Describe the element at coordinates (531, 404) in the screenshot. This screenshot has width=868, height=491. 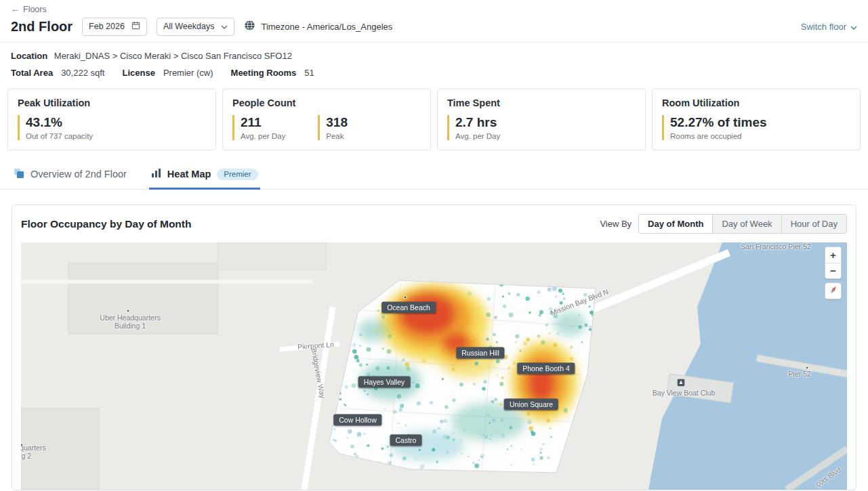
I see `room-label-union-square: Union Square` at that location.